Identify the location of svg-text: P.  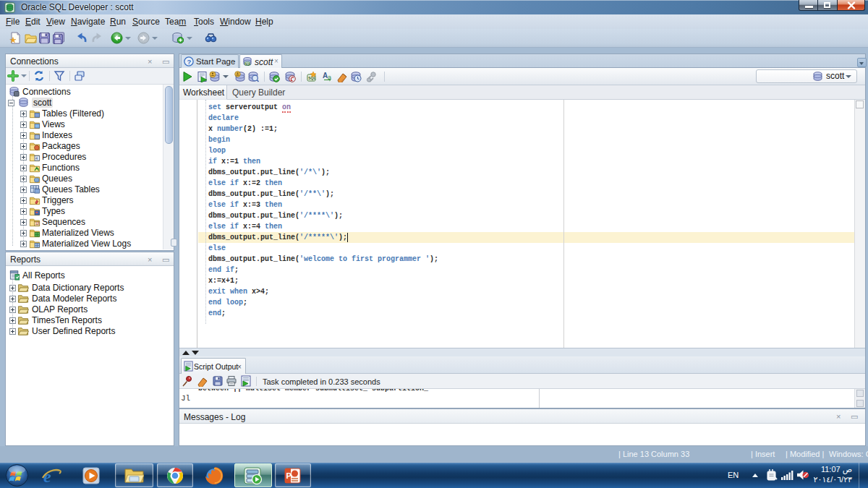
(289, 476).